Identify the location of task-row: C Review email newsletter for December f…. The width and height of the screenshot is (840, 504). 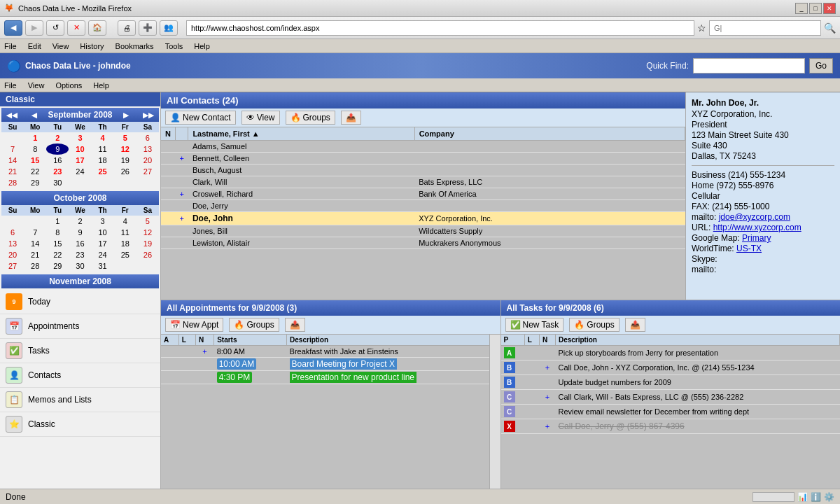
(671, 412).